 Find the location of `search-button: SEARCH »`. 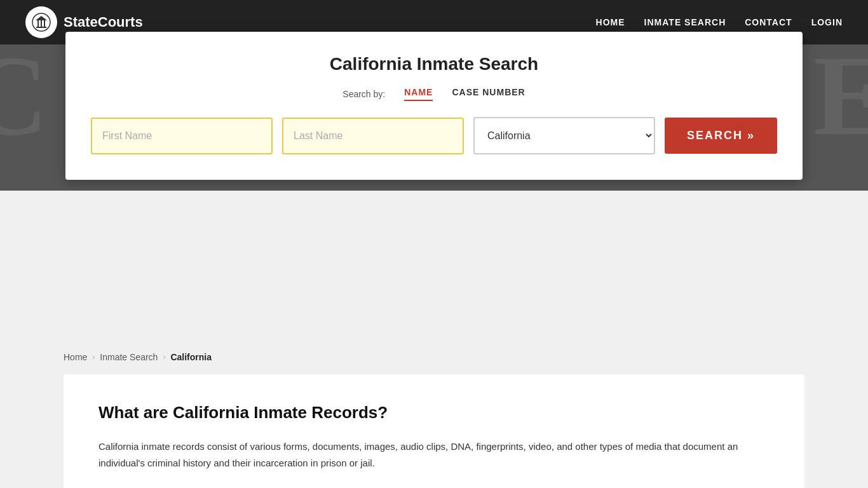

search-button: SEARCH » is located at coordinates (721, 136).